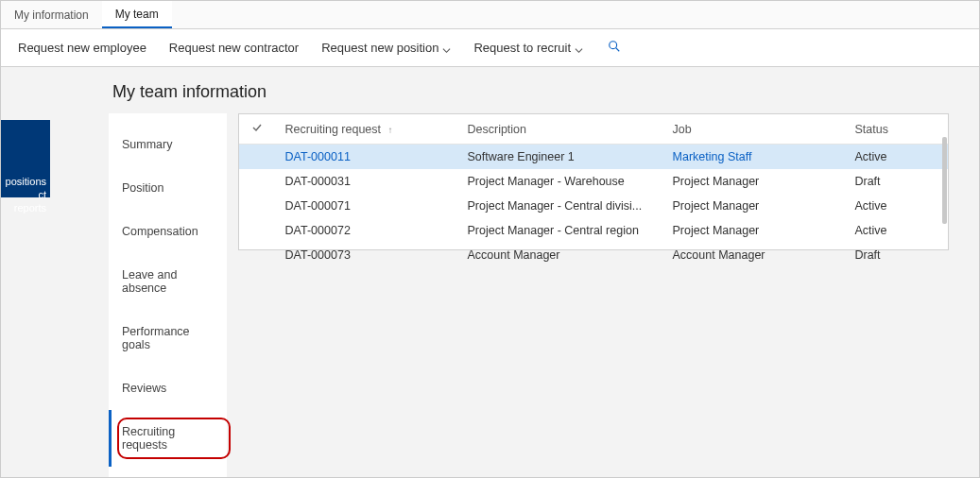  Describe the element at coordinates (614, 48) in the screenshot. I see `search-icon` at that location.